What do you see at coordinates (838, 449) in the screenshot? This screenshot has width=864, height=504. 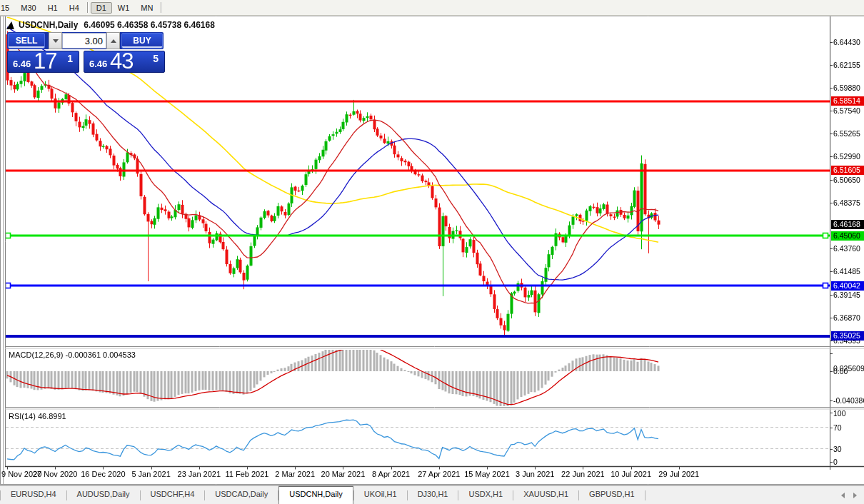 I see `rsi-scale-label: 30` at bounding box center [838, 449].